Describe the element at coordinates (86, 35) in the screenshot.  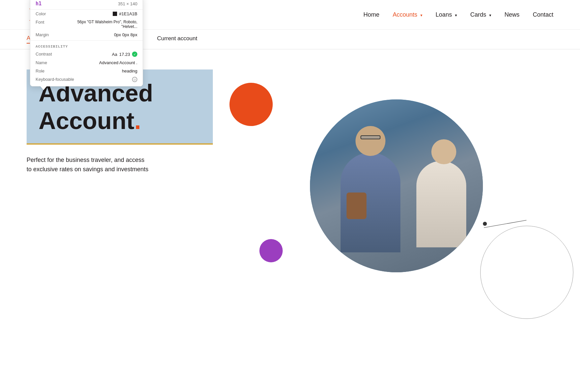
I see `tooltip-row-margin: Margin 0px 0px 8px` at that location.